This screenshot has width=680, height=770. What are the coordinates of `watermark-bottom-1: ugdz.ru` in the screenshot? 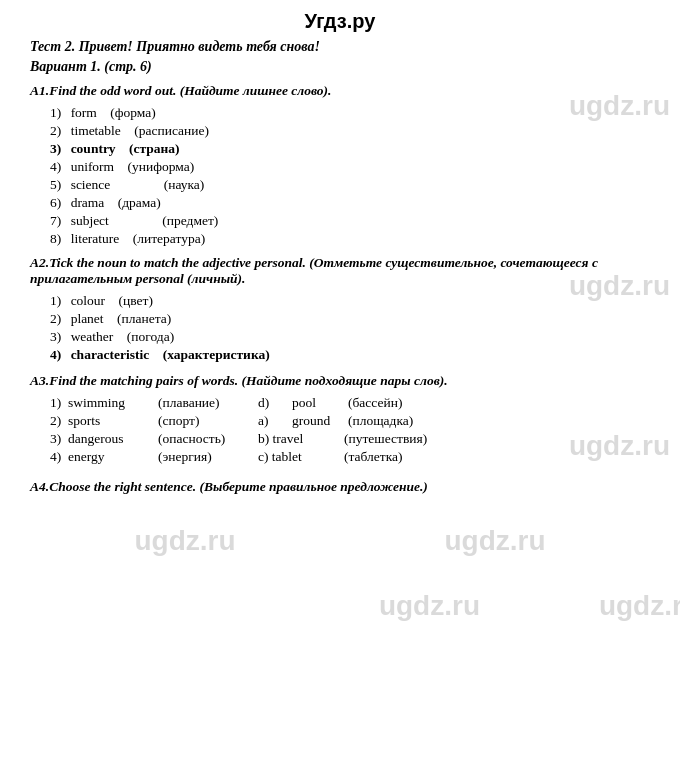 It's located at (184, 541).